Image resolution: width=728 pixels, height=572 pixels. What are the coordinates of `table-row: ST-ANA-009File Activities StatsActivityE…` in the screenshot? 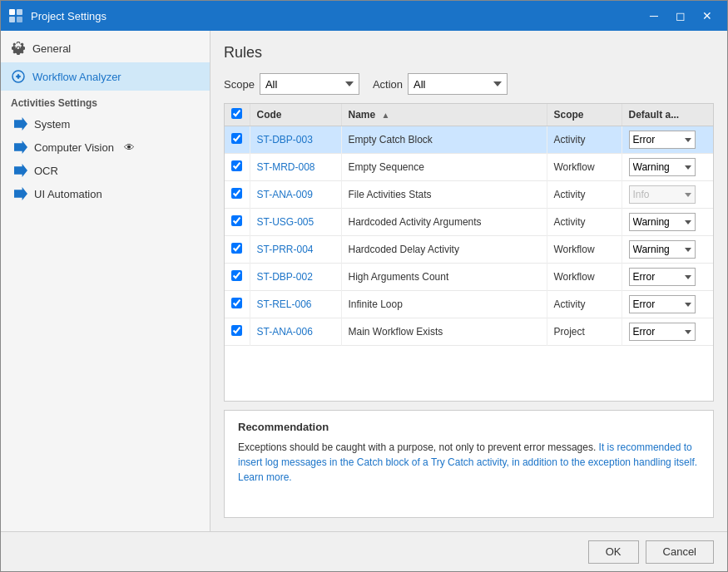 It's located at (469, 195).